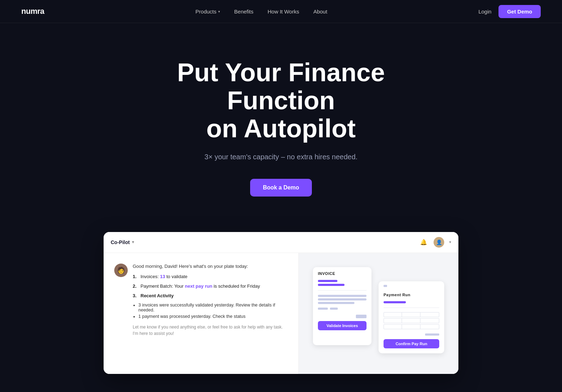  What do you see at coordinates (281, 157) in the screenshot?
I see `hero-subtitle: 3× your team's capacity – no extra hires…` at bounding box center [281, 157].